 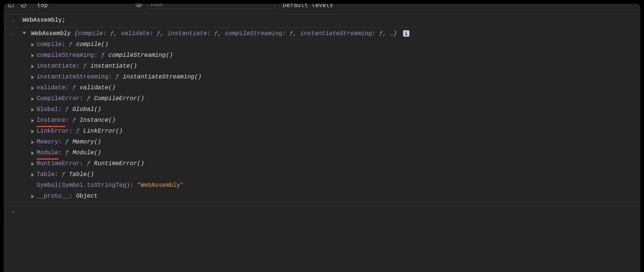 What do you see at coordinates (334, 120) in the screenshot?
I see `property-row: Instance: ƒ Instance()` at bounding box center [334, 120].